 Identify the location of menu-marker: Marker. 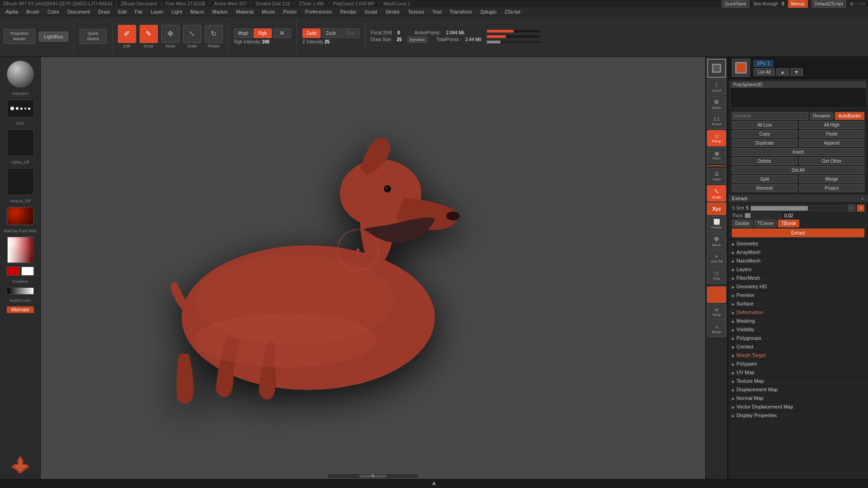
(220, 12).